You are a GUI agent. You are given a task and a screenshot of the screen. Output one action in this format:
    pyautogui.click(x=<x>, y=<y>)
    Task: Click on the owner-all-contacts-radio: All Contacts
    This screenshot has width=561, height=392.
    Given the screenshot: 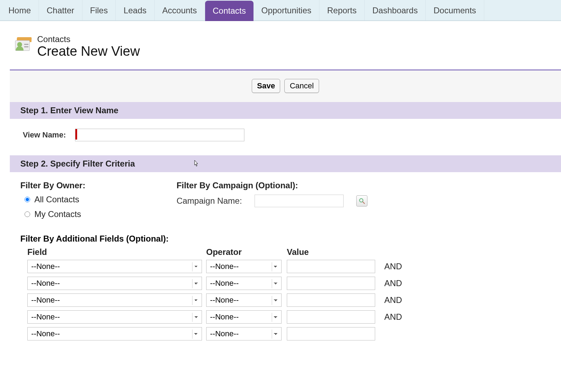 What is the action you would take?
    pyautogui.click(x=55, y=200)
    